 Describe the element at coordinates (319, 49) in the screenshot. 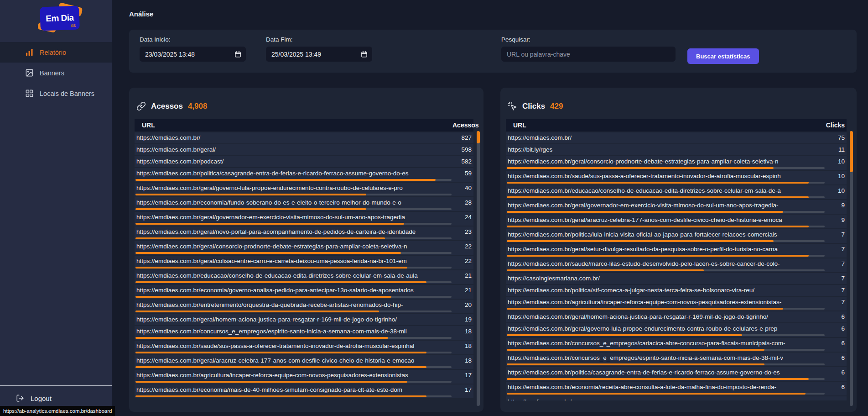

I see `end-date-group: Data Fim:` at that location.